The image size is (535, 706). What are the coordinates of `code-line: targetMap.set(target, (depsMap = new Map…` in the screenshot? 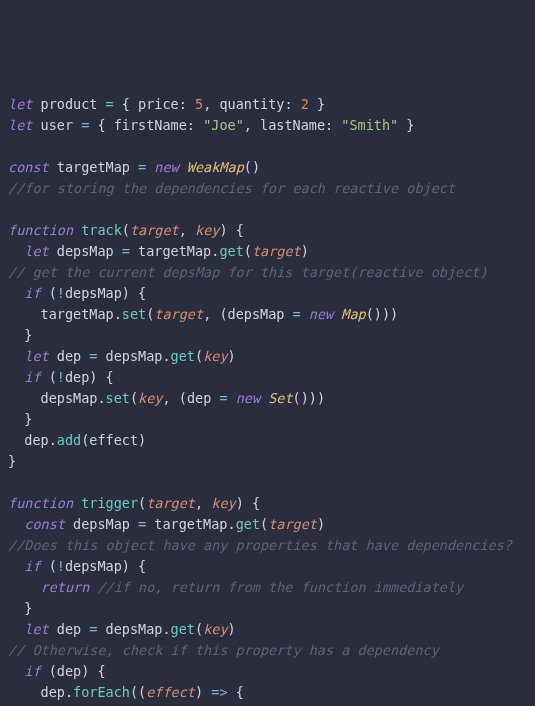 It's located at (203, 314).